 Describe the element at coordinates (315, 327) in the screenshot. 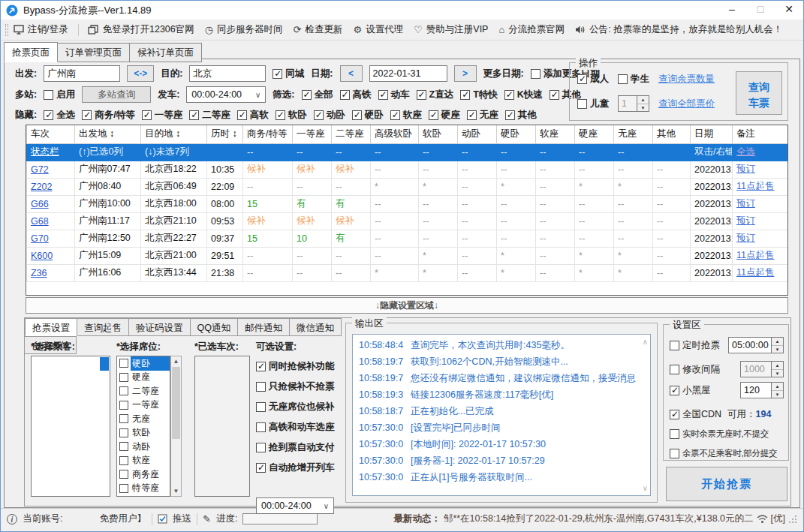

I see `settings-tab-6: 微信通知` at that location.